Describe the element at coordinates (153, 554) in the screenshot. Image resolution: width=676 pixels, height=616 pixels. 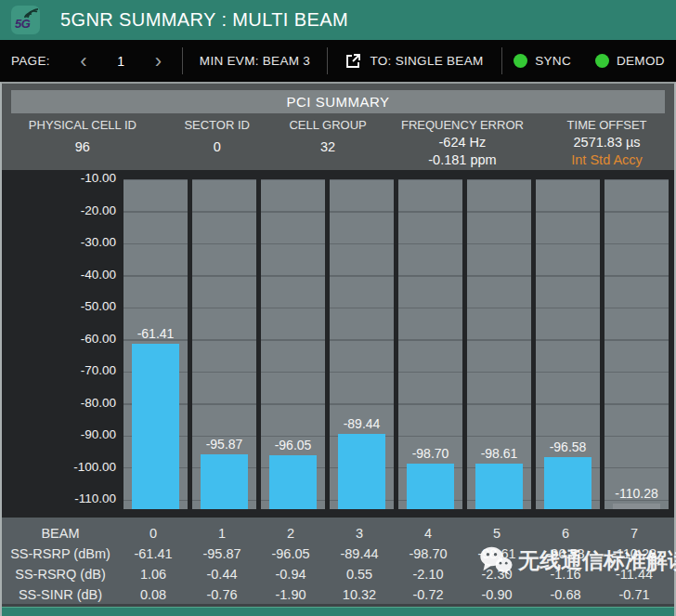
I see `table-cell: -61.41` at that location.